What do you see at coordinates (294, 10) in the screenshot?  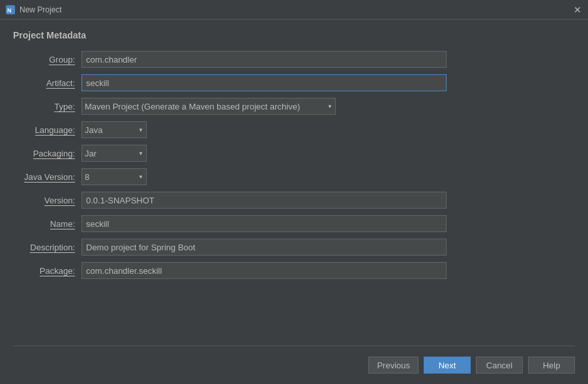 I see `title-bar: N New Project ✕` at bounding box center [294, 10].